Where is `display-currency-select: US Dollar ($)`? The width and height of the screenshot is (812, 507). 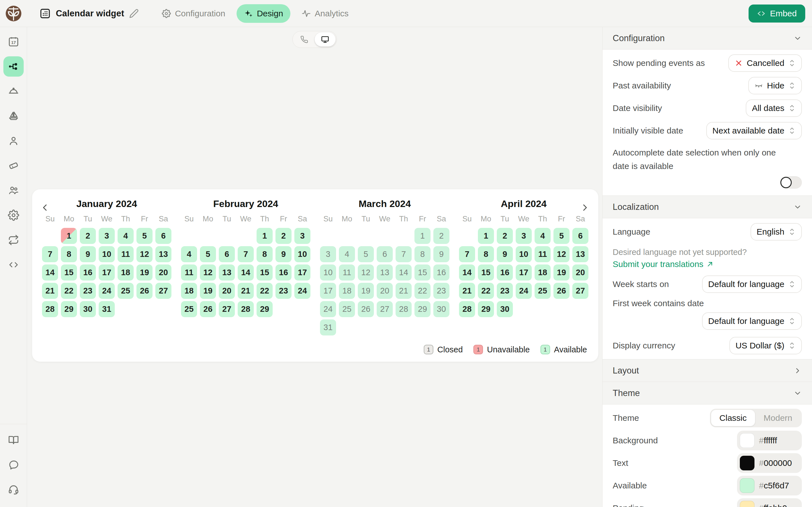
display-currency-select: US Dollar ($) is located at coordinates (766, 346).